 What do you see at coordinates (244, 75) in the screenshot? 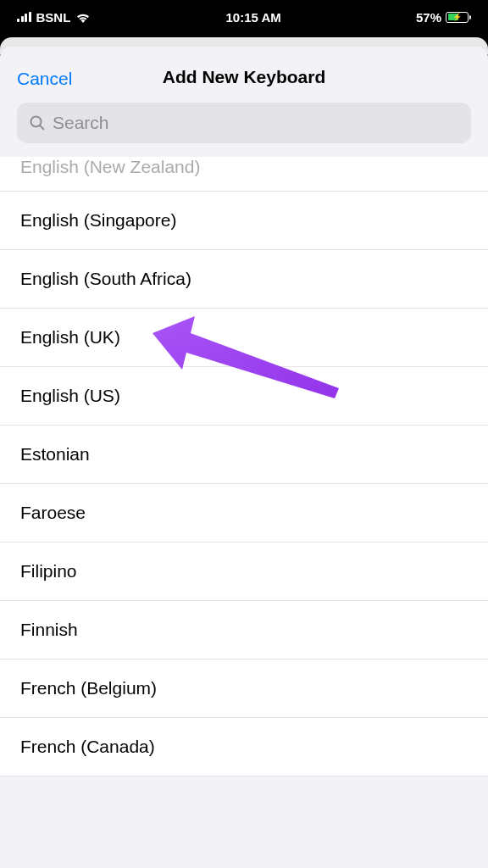
I see `sheet-header: Cancel Add New Keyboard` at bounding box center [244, 75].